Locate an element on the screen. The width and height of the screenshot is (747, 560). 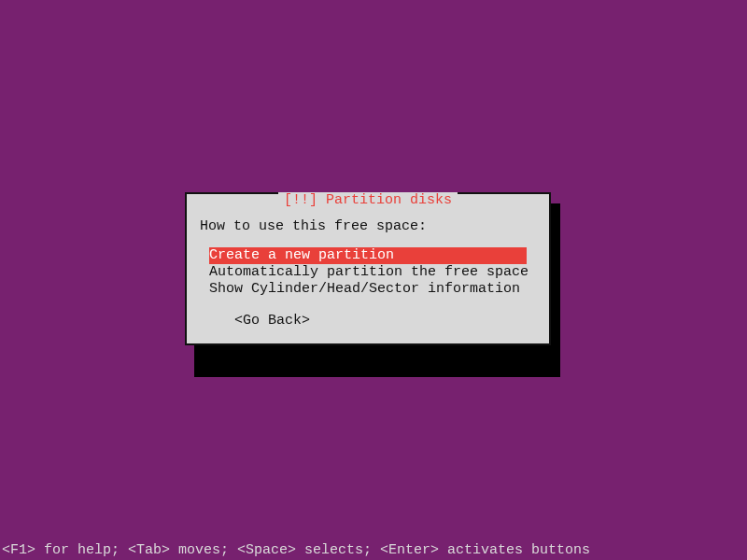
partition-dialog: [!!] Partition disks How to use this fre… is located at coordinates (368, 269).